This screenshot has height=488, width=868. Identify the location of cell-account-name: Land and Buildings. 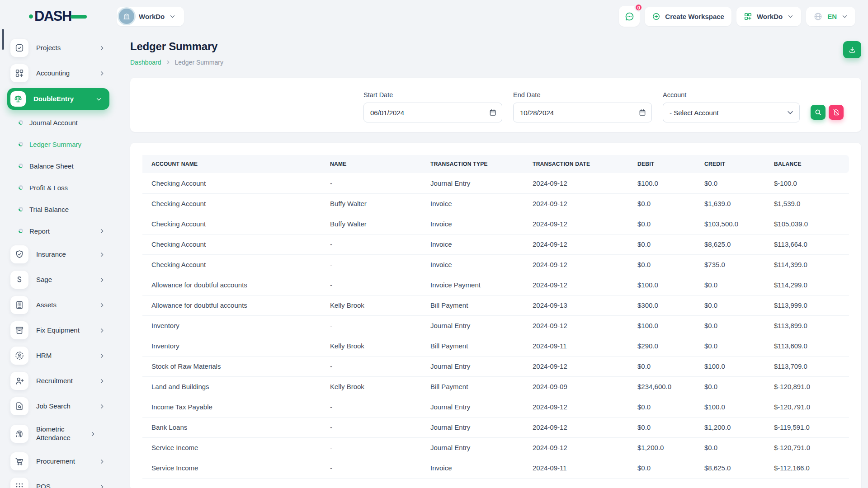
(231, 387).